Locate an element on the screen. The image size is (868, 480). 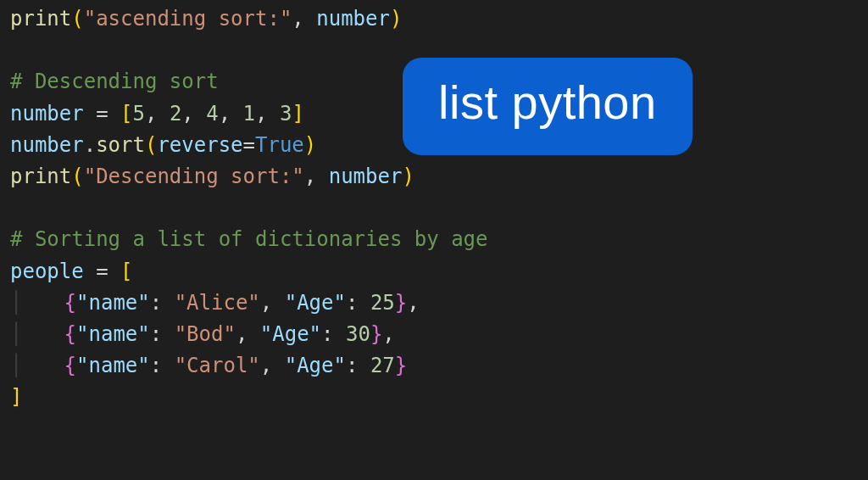
comment: # Sorting a list of dictionaries by age is located at coordinates (249, 239).